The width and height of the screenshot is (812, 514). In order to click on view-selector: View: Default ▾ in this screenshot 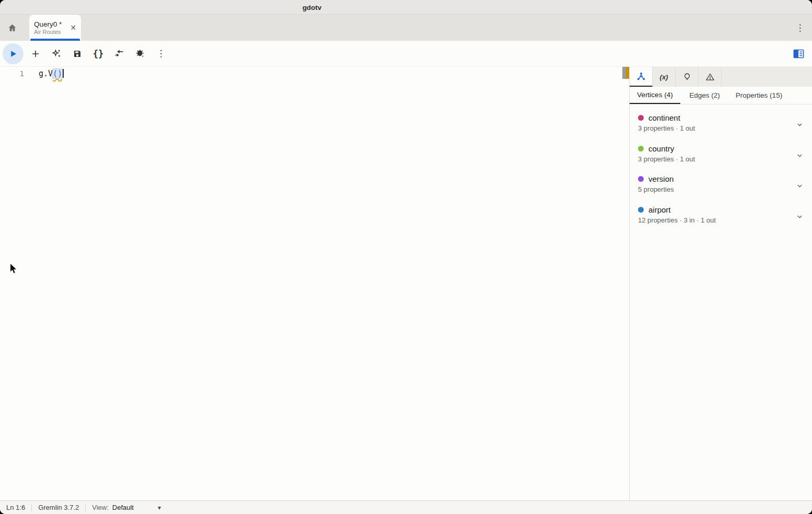, I will do `click(126, 508)`.